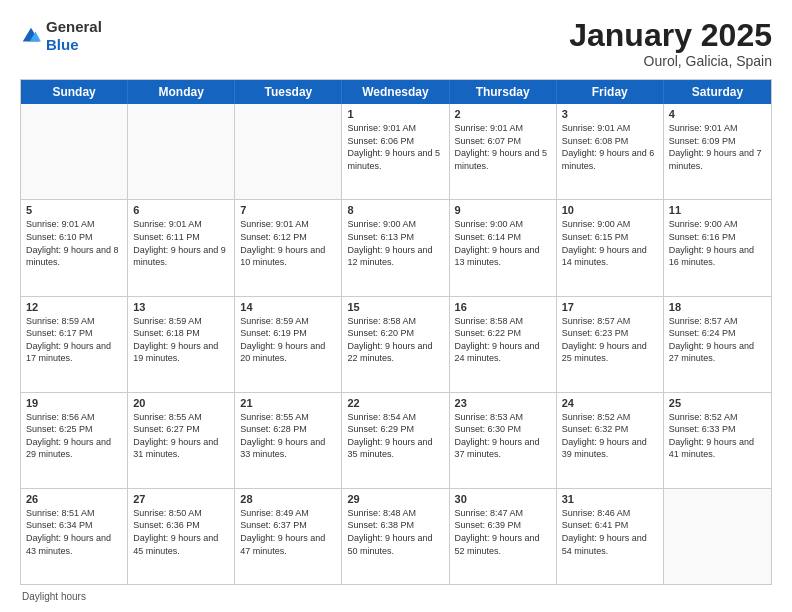 This screenshot has width=792, height=612. I want to click on cell-info: Sunrise: 8:59 AM Sunset: 6:17 PM Dayligh…, so click(74, 340).